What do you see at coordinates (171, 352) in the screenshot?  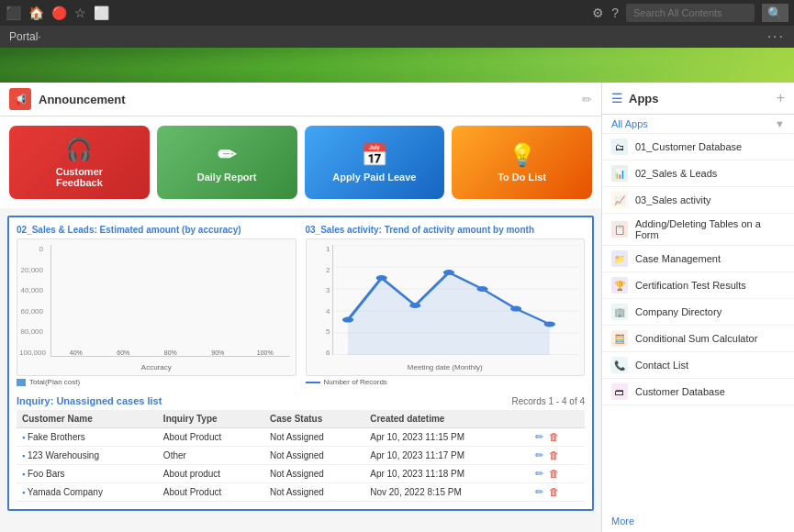 I see `bar-group-80: 80%` at bounding box center [171, 352].